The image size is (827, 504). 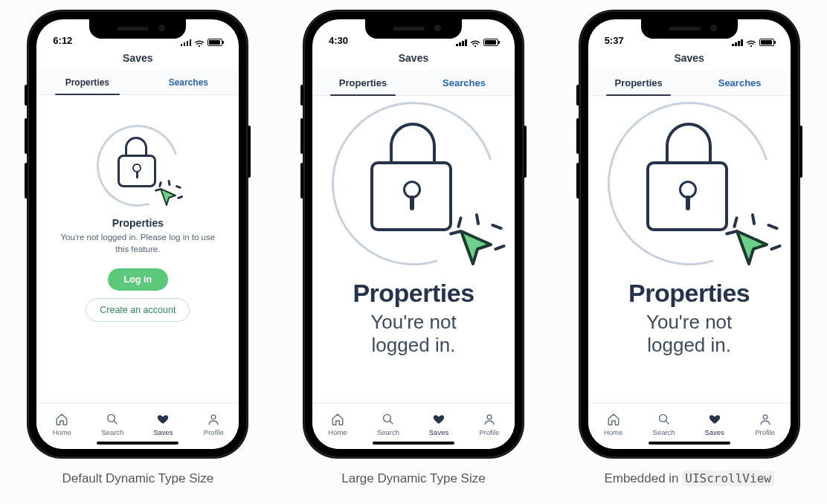 I want to click on status-time: 5:37, so click(x=614, y=40).